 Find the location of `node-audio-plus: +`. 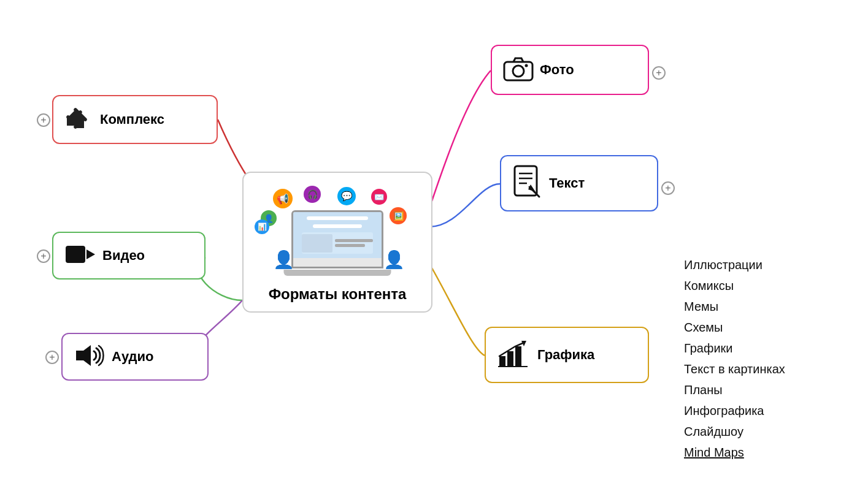

node-audio-plus: + is located at coordinates (52, 357).